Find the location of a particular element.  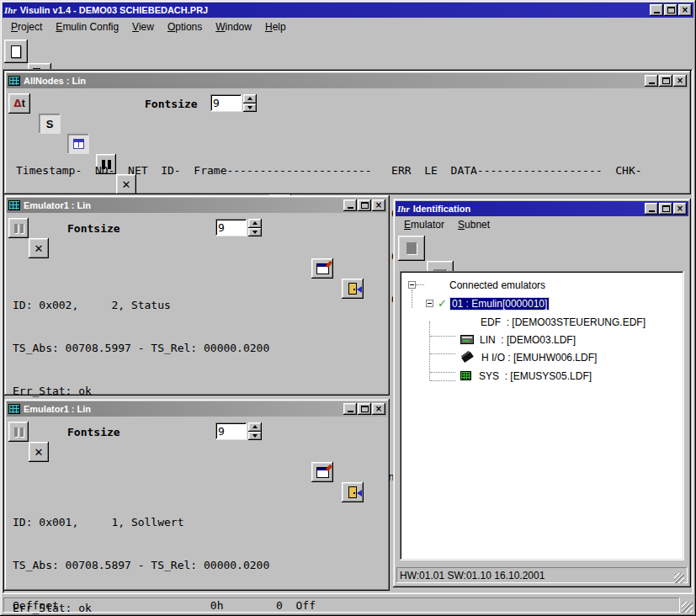

tree-emulator-node: ✓ 01 : Emulin[0000010] is located at coordinates (487, 303).